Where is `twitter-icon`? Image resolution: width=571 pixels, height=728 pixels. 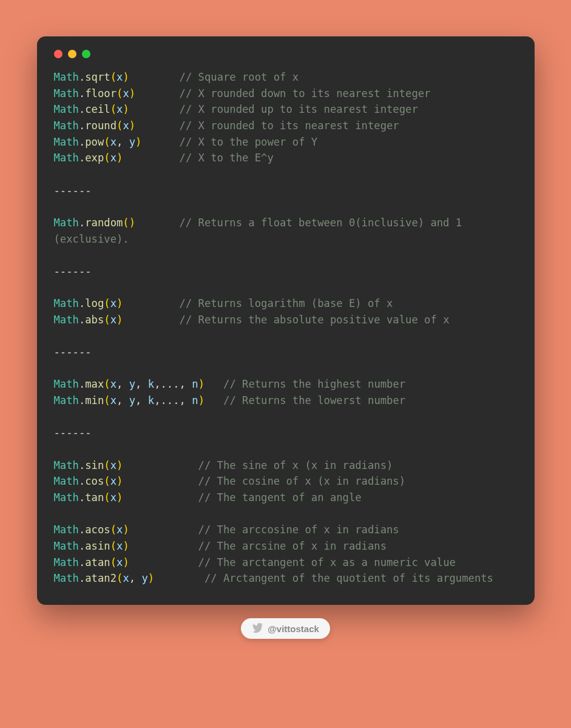 twitter-icon is located at coordinates (257, 629).